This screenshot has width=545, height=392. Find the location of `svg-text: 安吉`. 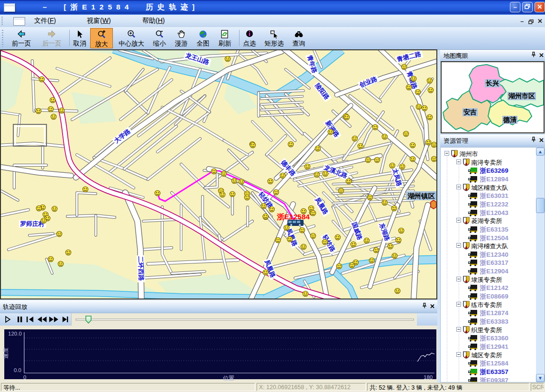

svg-text: 安吉 is located at coordinates (470, 112).